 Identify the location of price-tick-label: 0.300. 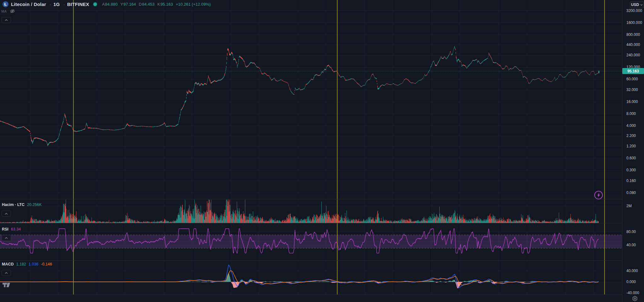
(631, 170).